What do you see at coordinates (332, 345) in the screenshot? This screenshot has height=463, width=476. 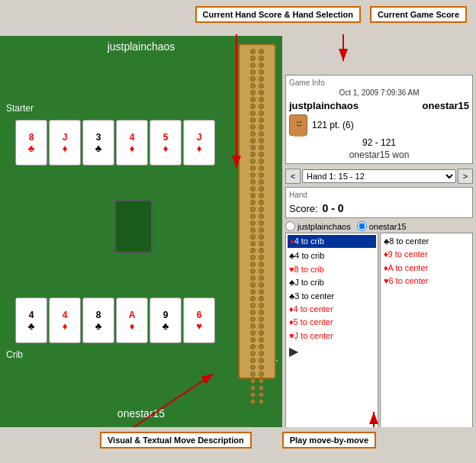 I see `cards-column-1: ♦4 to crib ♣4 to crib ♥8 to crib ♣J to c…` at bounding box center [332, 345].